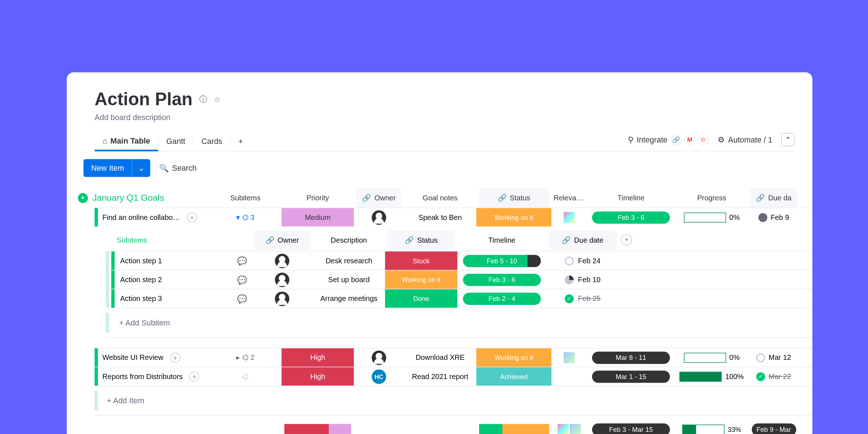 The width and height of the screenshot is (868, 434). I want to click on tab-gantt-label: Gantt, so click(176, 141).